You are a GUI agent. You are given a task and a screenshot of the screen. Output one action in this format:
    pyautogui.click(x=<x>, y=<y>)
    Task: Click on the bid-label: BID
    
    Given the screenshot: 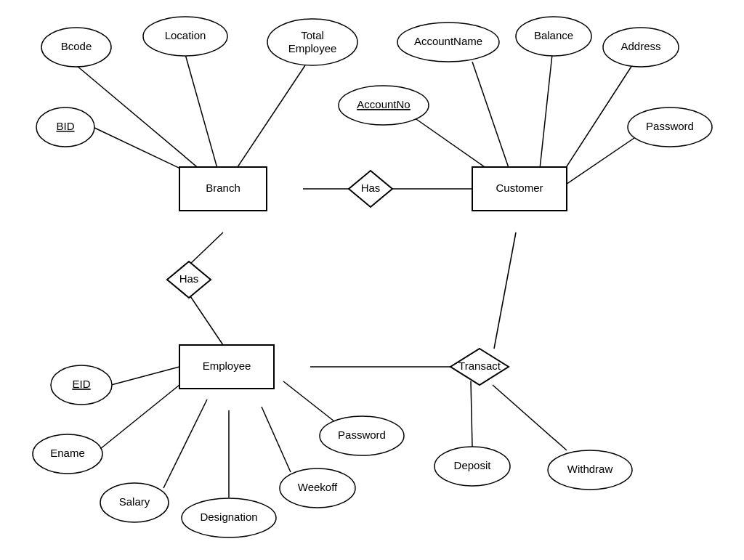 What is the action you would take?
    pyautogui.click(x=65, y=126)
    